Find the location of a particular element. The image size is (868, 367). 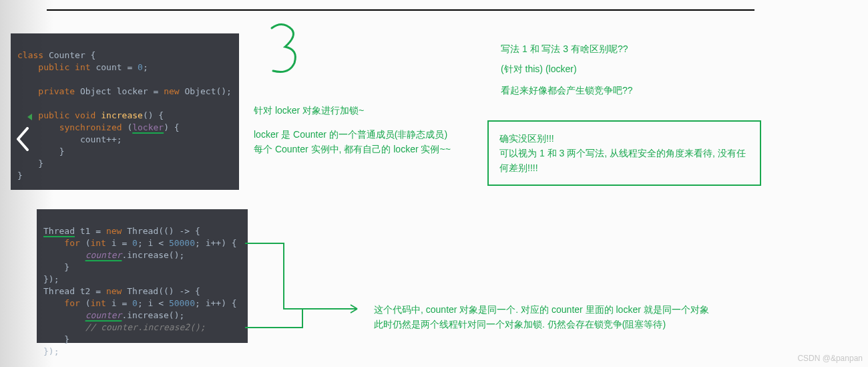

gutter-mark-icon is located at coordinates (29, 117).